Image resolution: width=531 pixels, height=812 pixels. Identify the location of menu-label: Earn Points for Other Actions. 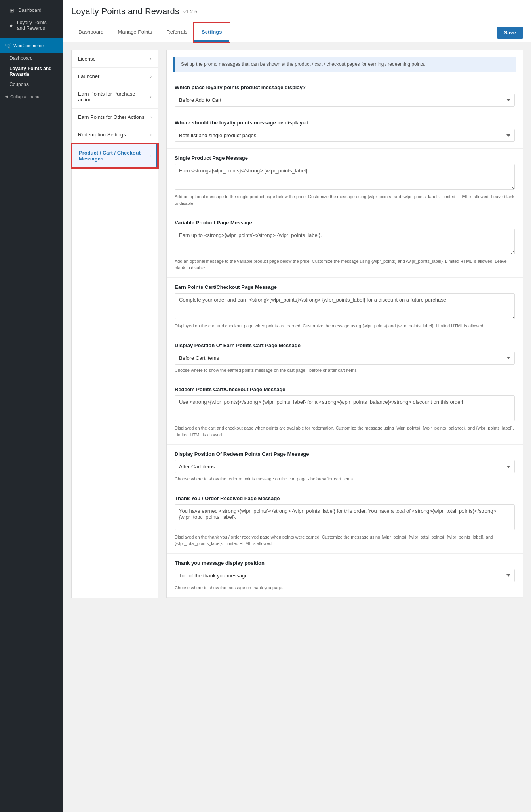
(111, 117).